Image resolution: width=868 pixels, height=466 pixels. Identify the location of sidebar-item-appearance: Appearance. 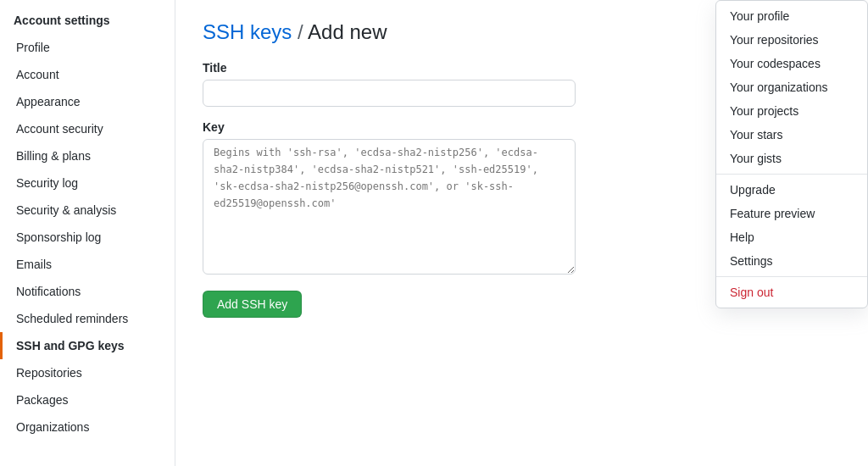
(87, 102).